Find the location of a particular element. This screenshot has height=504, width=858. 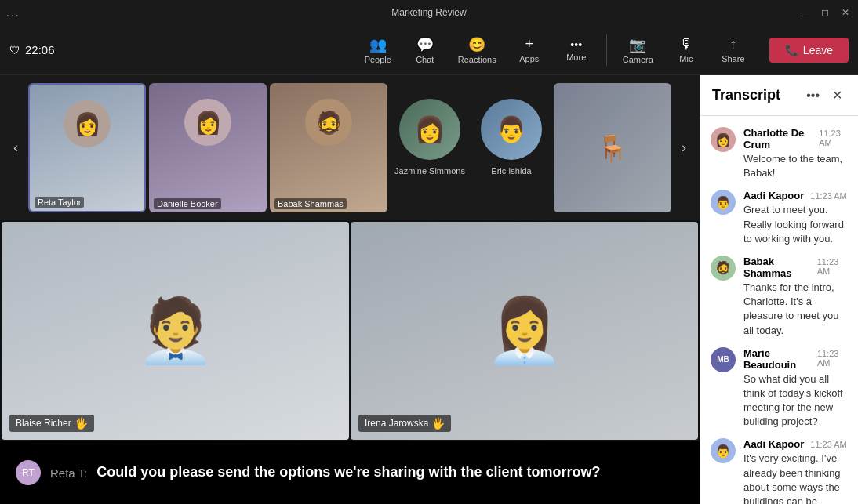

thumbnail-name-danielle: Danielle Booker is located at coordinates (187, 204).